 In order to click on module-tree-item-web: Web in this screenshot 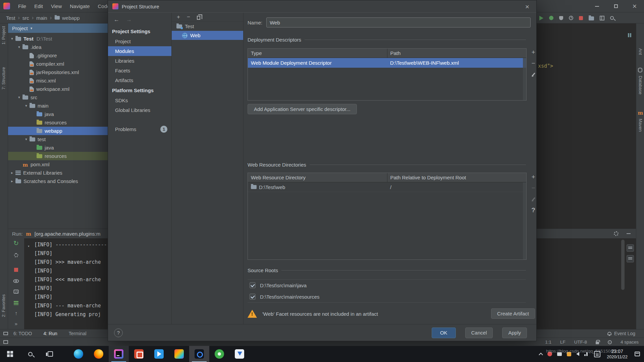, I will do `click(207, 36)`.